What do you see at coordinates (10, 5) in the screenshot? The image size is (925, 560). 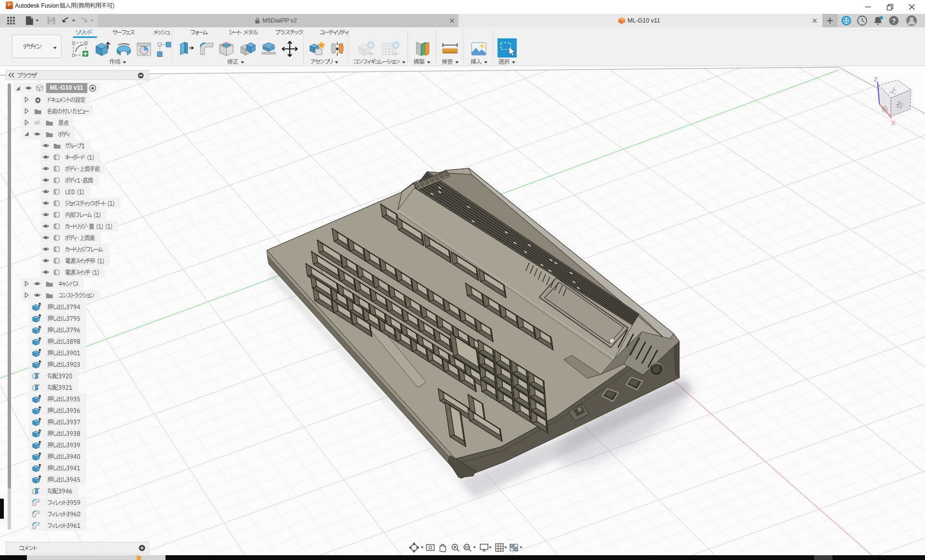 I see `svg-text: F` at bounding box center [10, 5].